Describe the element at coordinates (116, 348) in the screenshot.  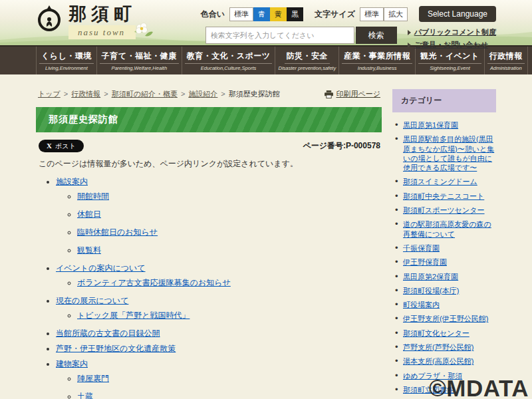
I see `toc-link: 芦野・伊王野地区の文化遺産散策` at that location.